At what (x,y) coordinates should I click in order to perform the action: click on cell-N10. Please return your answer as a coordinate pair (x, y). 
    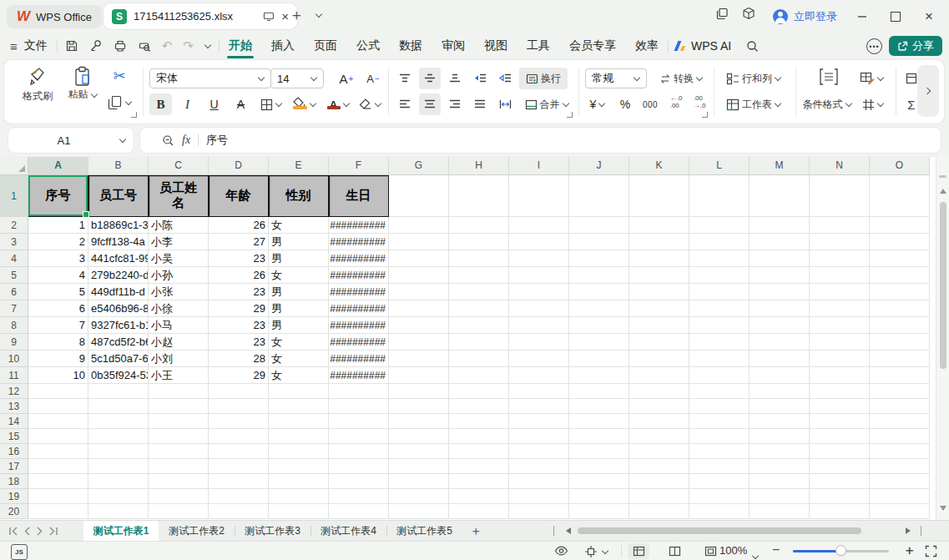
    Looking at the image, I should click on (840, 359).